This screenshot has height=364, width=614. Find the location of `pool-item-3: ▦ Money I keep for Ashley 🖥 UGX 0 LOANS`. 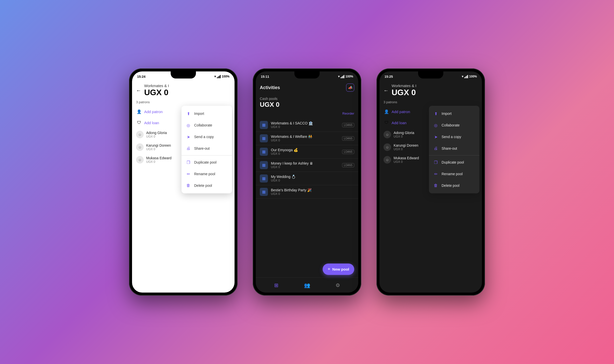

pool-item-3: ▦ Money I keep for Ashley 🖥 UGX 0 LOANS is located at coordinates (307, 165).